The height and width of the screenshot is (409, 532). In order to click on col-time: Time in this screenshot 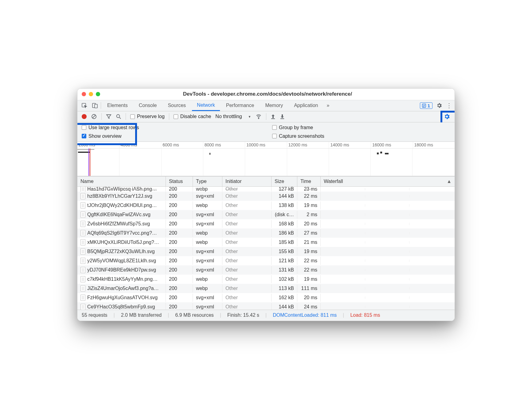, I will do `click(309, 181)`.